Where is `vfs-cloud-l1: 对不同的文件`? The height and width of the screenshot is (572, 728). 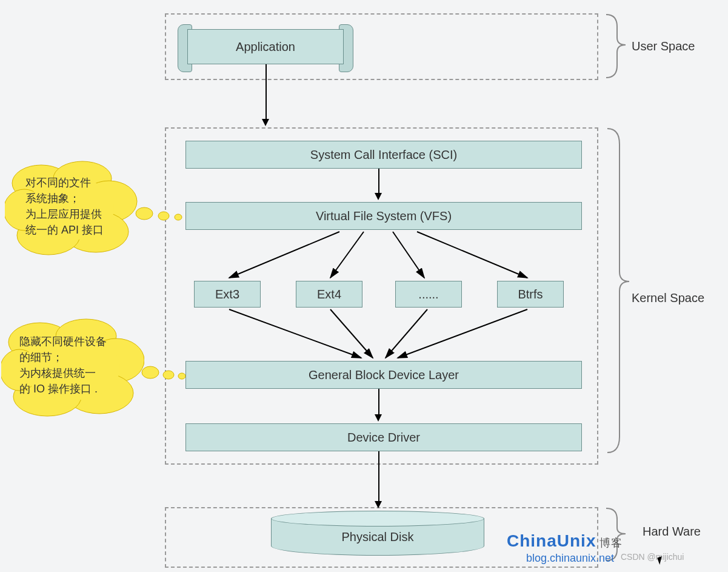 vfs-cloud-l1: 对不同的文件 is located at coordinates (64, 183).